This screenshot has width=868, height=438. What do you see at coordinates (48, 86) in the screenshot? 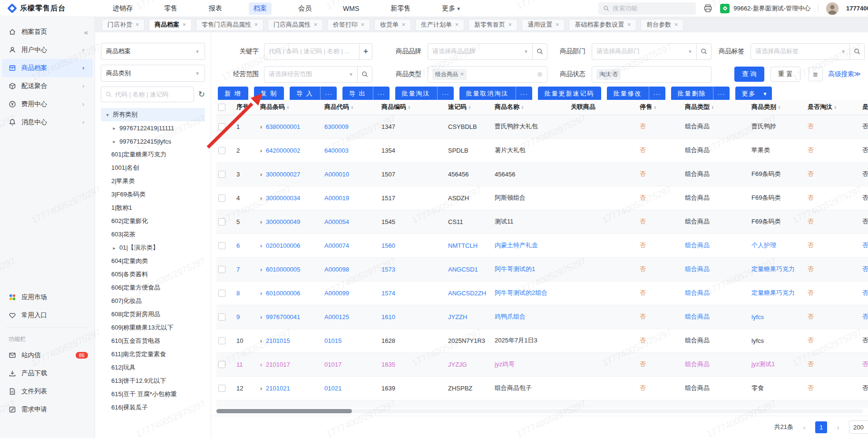
I see `sidebar-item-delivery: 配送聚合›` at bounding box center [48, 86].